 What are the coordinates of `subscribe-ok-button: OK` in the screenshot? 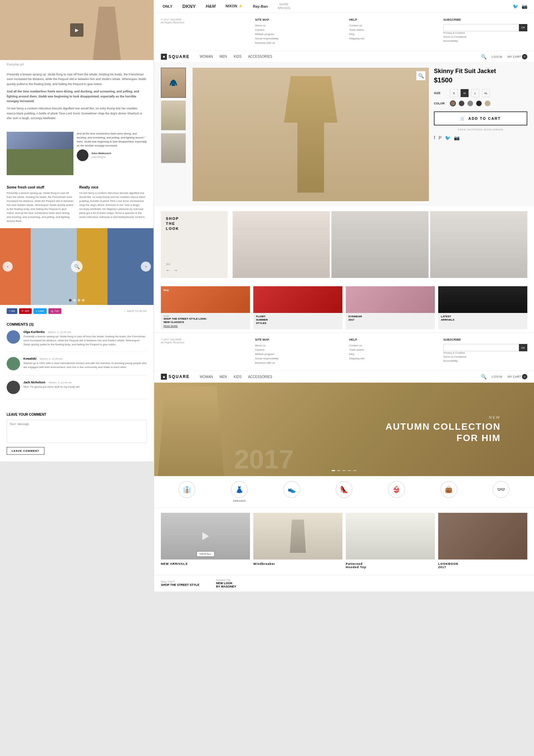 It's located at (523, 28).